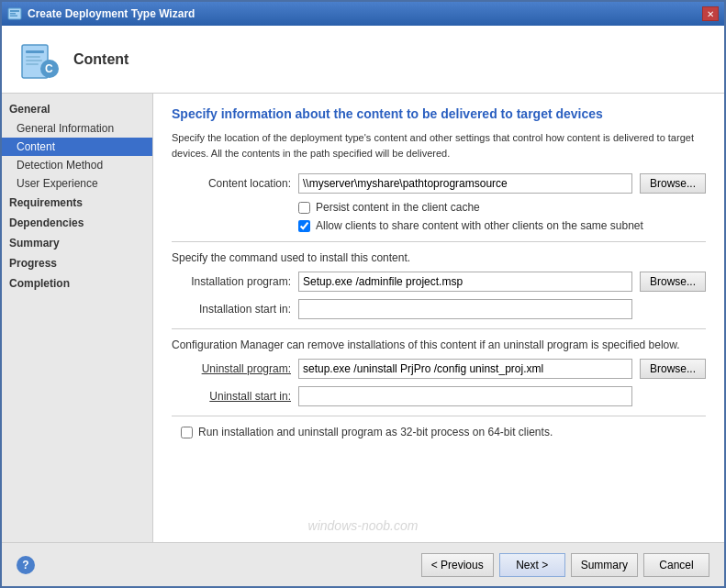  What do you see at coordinates (39, 60) in the screenshot?
I see `header-icon: C` at bounding box center [39, 60].